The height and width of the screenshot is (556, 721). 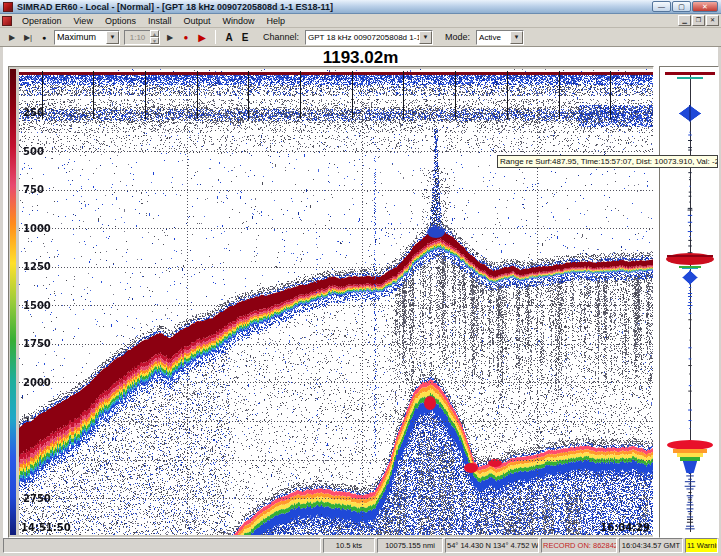 I want to click on mode-value: Active, so click(x=494, y=38).